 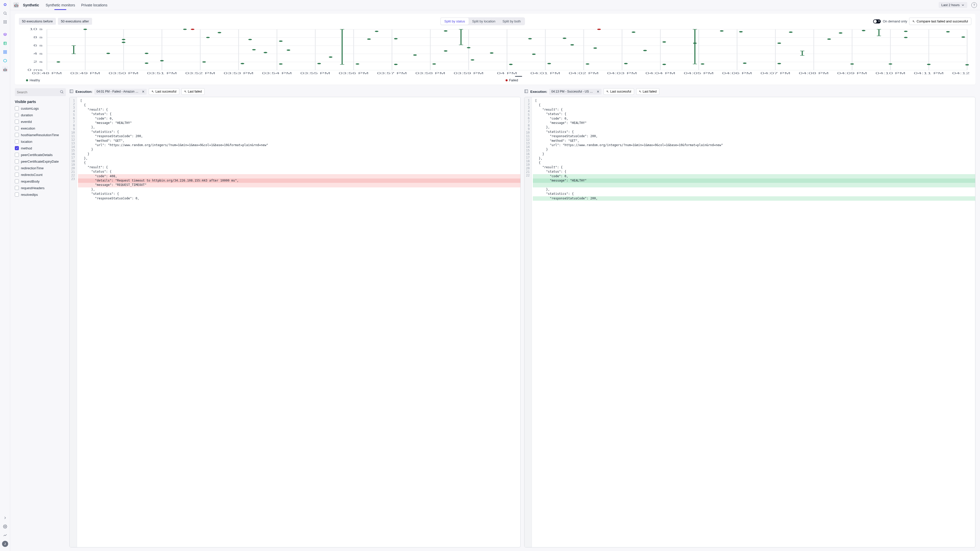 I want to click on avatar: J, so click(x=5, y=544).